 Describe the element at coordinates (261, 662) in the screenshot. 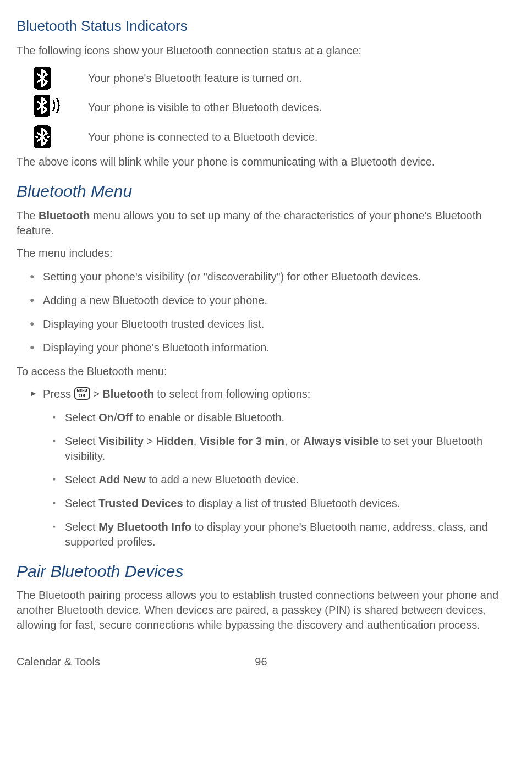

I see `footer-page-number: 96` at that location.